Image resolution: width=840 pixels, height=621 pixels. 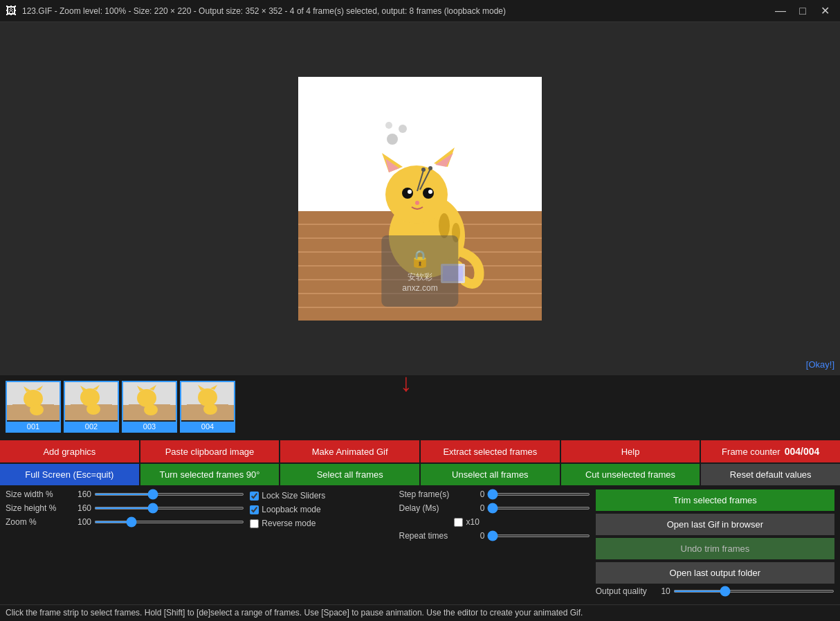 What do you see at coordinates (169, 508) in the screenshot?
I see `size-height-slider` at bounding box center [169, 508].